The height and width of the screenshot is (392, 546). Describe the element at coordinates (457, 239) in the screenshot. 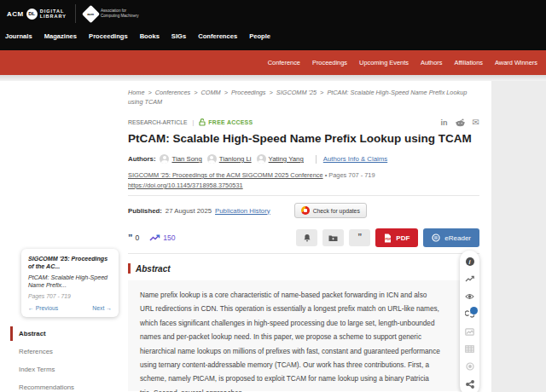

I see `ereader-label: eReader` at that location.